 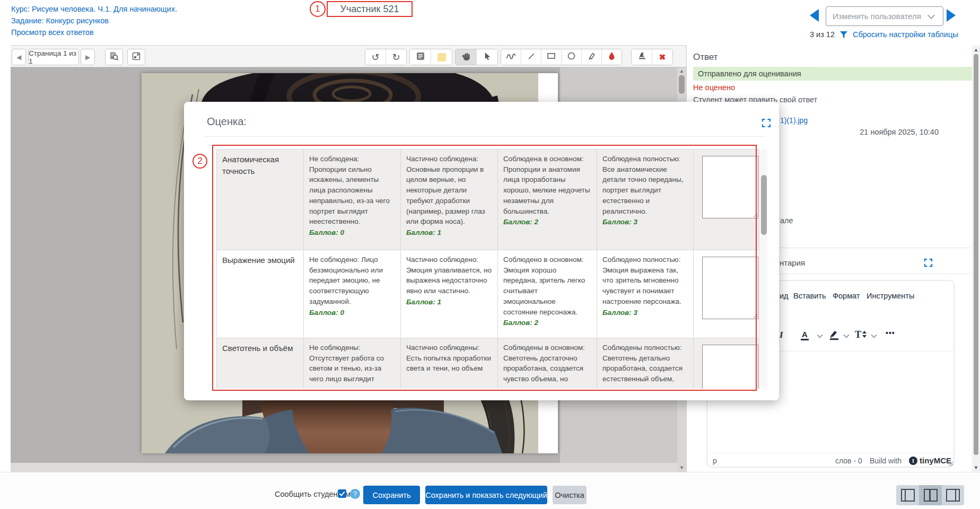 I want to click on layout-split-icon, so click(x=931, y=495).